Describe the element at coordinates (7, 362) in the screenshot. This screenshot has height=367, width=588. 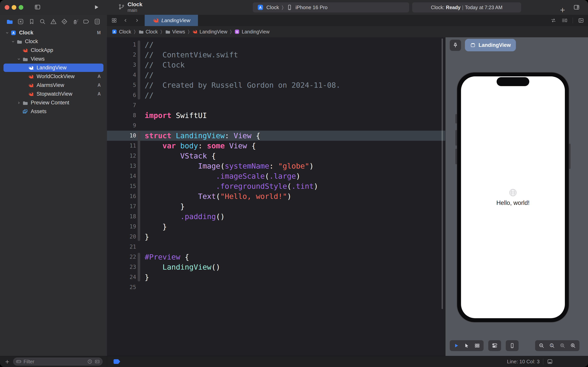
I see `add-file-button: ＋` at that location.